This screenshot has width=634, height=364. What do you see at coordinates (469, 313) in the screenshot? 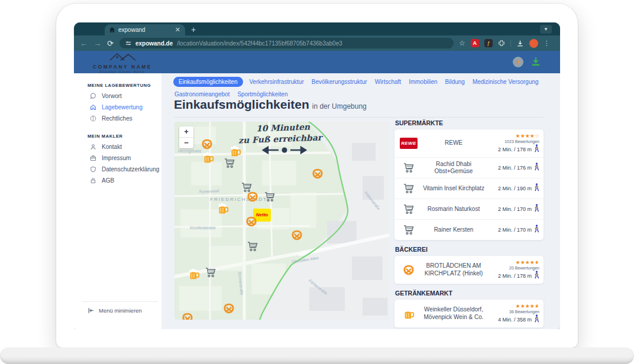
I see `poi-row: Weinkeller Düsseldorf, Mövenpick Wein & …` at bounding box center [469, 313].